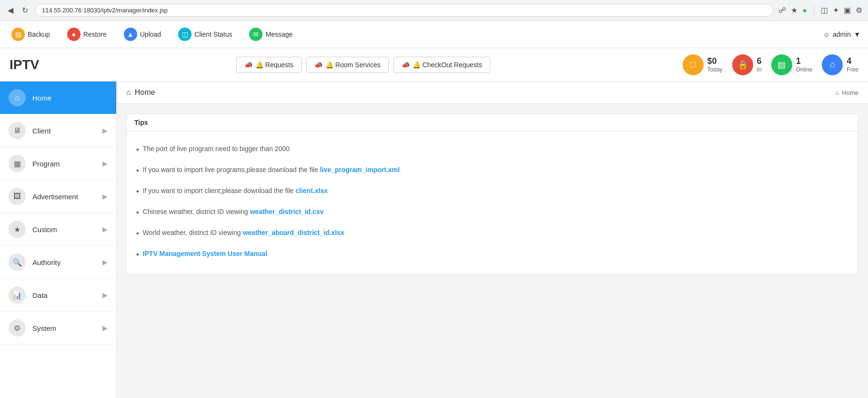 The width and height of the screenshot is (868, 398). Describe the element at coordinates (17, 229) in the screenshot. I see `custom-icon: ★` at that location.